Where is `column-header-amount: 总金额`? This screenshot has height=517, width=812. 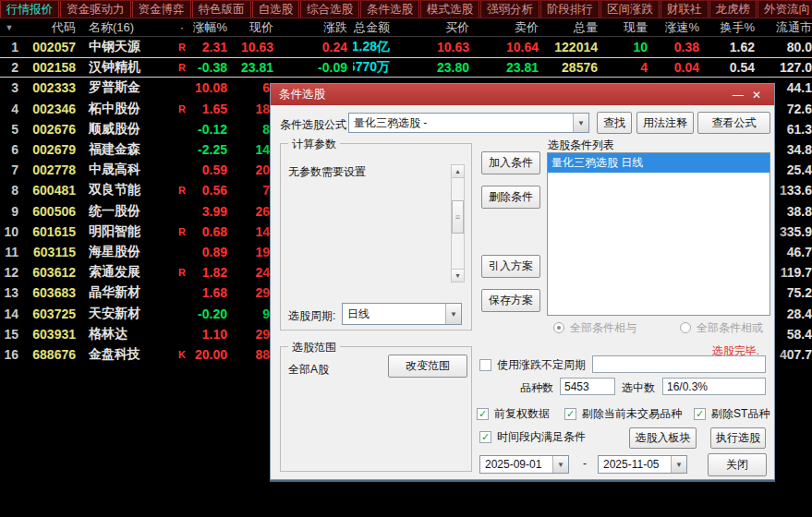
column-header-amount: 总金额 is located at coordinates (374, 28).